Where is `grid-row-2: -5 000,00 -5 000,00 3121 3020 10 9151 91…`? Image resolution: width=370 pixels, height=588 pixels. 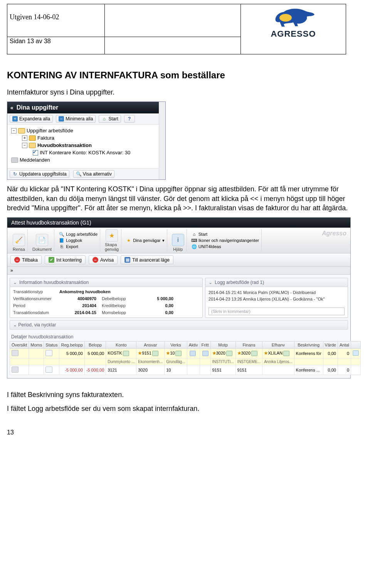
grid-row-2: -5 000,00 -5 000,00 3121 3020 10 9151 91… is located at coordinates (185, 370).